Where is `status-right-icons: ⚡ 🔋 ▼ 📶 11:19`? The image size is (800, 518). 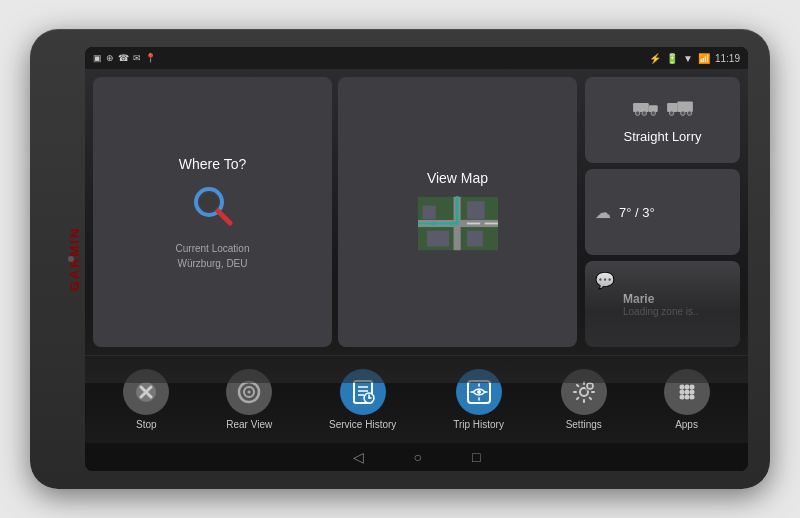
status-right-icons: ⚡ 🔋 ▼ 📶 11:19 is located at coordinates (694, 58).